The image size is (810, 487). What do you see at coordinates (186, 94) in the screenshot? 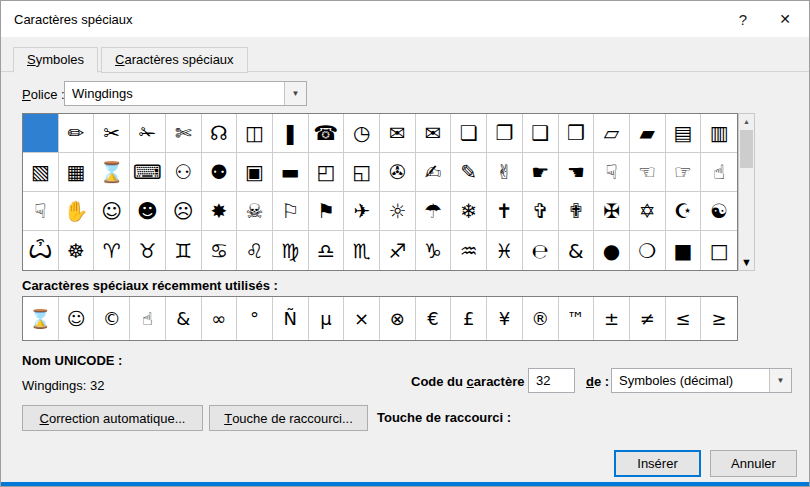
I see `font-select: Wingdings ▼` at bounding box center [186, 94].